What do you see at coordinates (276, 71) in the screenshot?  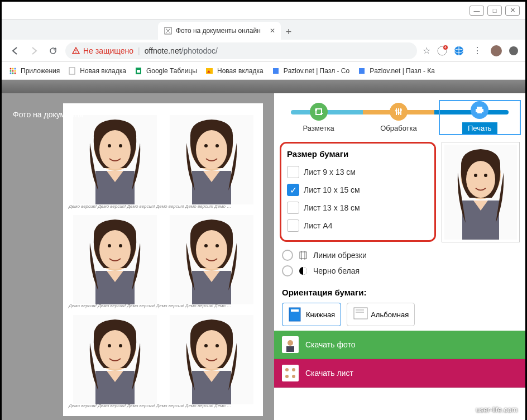 I see `puzzle-icon` at bounding box center [276, 71].